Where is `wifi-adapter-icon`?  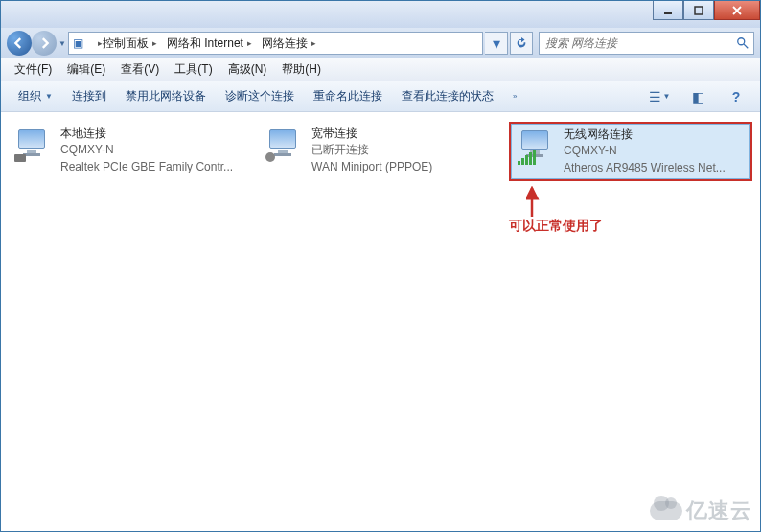
wifi-adapter-icon is located at coordinates (537, 146).